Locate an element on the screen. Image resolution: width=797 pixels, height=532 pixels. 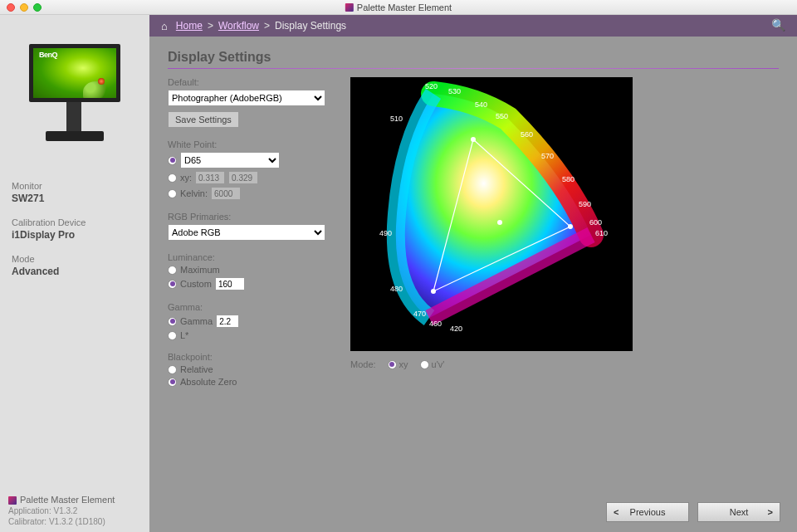
monitor-image: BenQ is located at coordinates (75, 94).